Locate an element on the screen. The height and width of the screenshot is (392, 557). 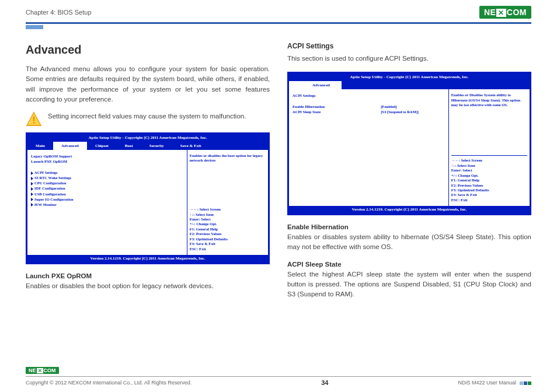
field2-name: Enable Hibernation is located at coordinates (409, 228).